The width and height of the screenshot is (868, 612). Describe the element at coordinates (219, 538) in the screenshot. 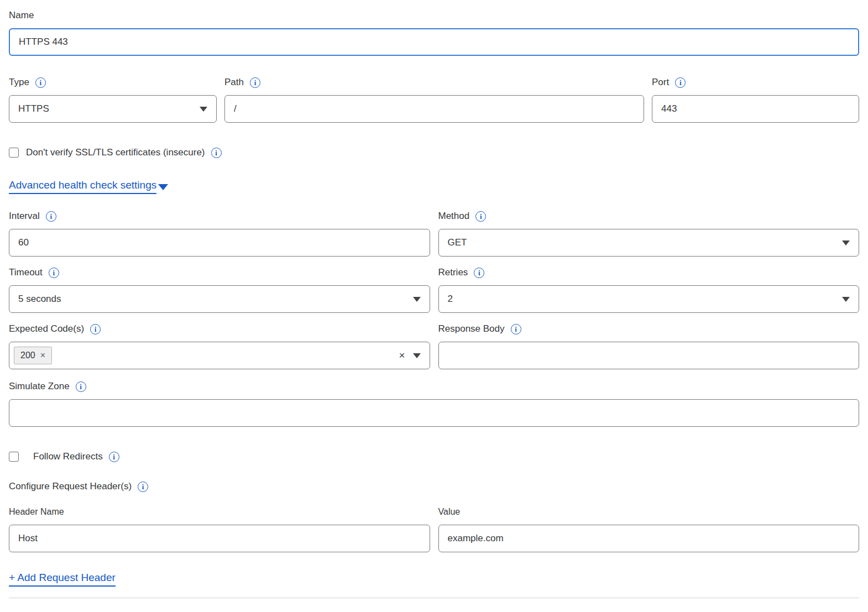

I see `header-name-input` at that location.